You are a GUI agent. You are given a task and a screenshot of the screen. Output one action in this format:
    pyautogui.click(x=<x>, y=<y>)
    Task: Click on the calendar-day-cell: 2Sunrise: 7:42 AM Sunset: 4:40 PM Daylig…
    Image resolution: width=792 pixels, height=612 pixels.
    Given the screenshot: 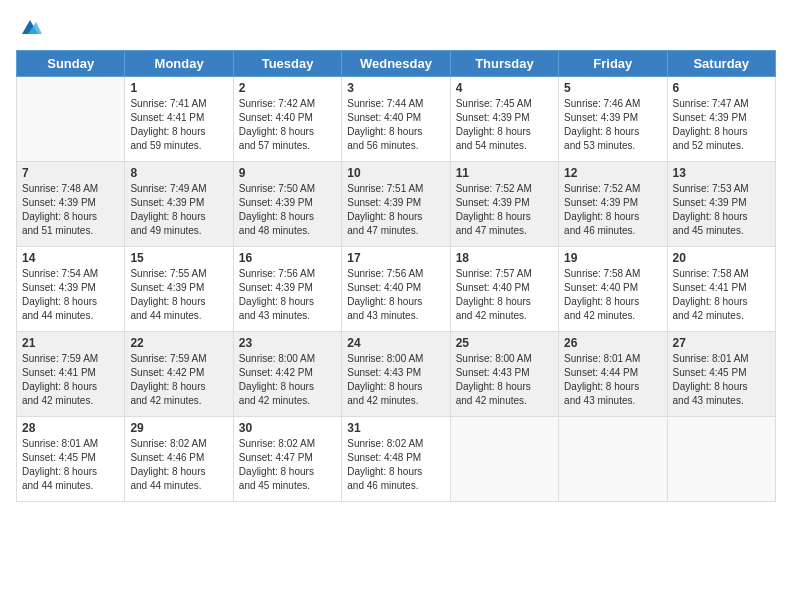 What is the action you would take?
    pyautogui.click(x=287, y=120)
    